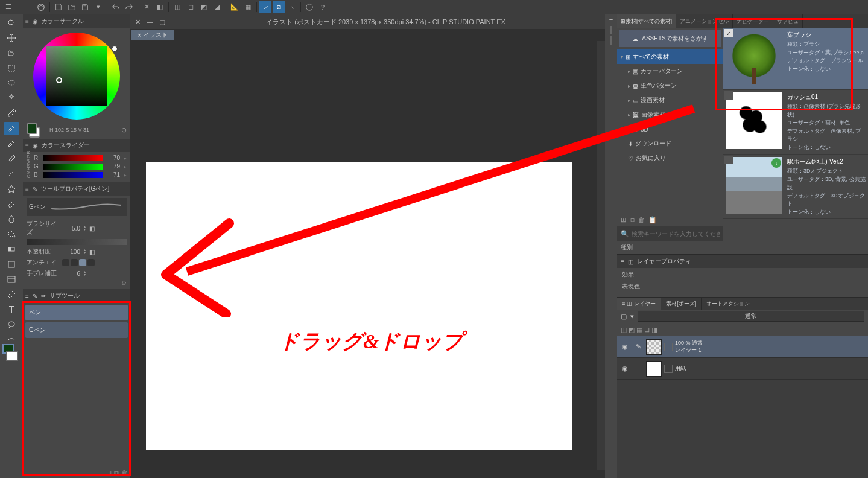 This screenshot has height=478, width=868. What do you see at coordinates (647, 330) in the screenshot?
I see `layer-icon: ⊡` at bounding box center [647, 330].